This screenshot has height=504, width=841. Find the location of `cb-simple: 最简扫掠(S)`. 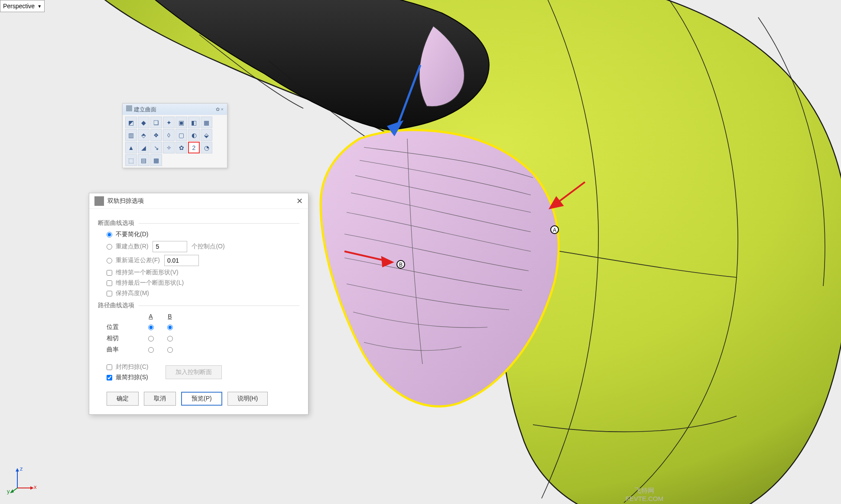

cb-simple: 最简扫掠(S) is located at coordinates (127, 377).